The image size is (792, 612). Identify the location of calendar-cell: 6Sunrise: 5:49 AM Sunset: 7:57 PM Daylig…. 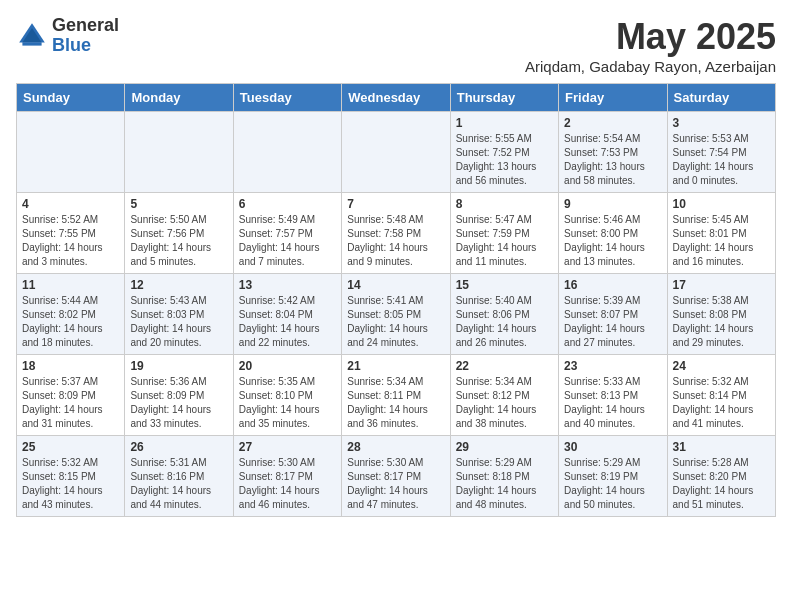
(287, 234).